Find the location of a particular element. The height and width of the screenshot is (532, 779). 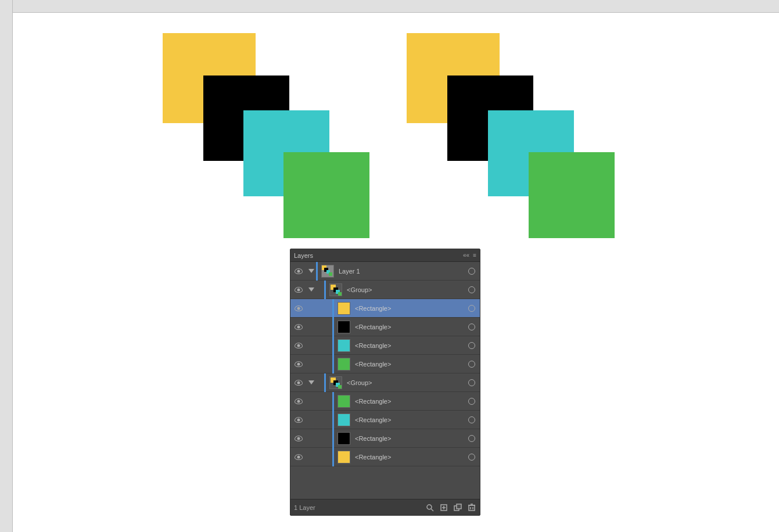

ruler-top is located at coordinates (396, 6).